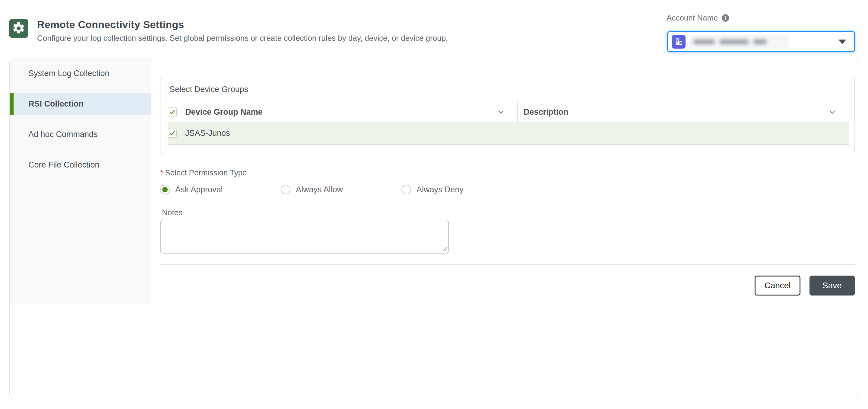  Describe the element at coordinates (508, 134) in the screenshot. I see `table-row: JSAS-Junos` at that location.